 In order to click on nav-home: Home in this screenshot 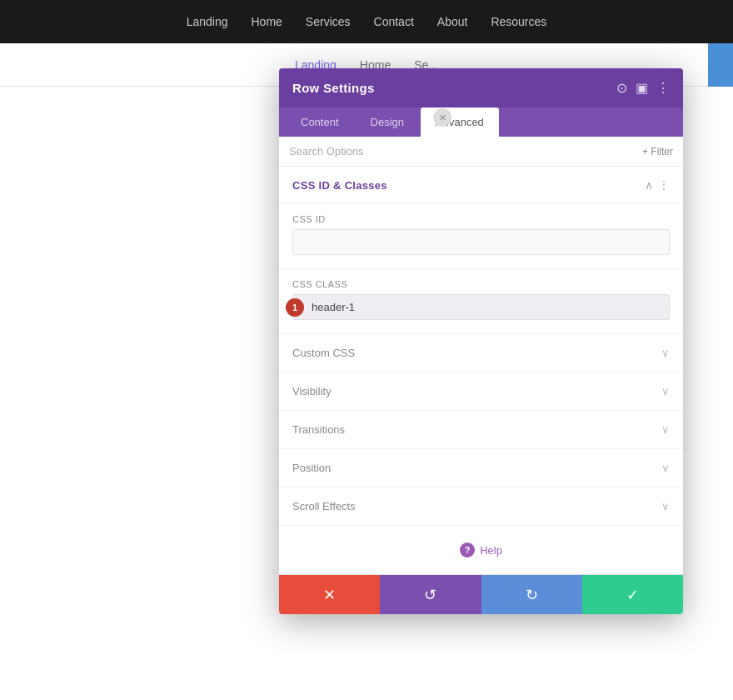, I will do `click(267, 22)`.